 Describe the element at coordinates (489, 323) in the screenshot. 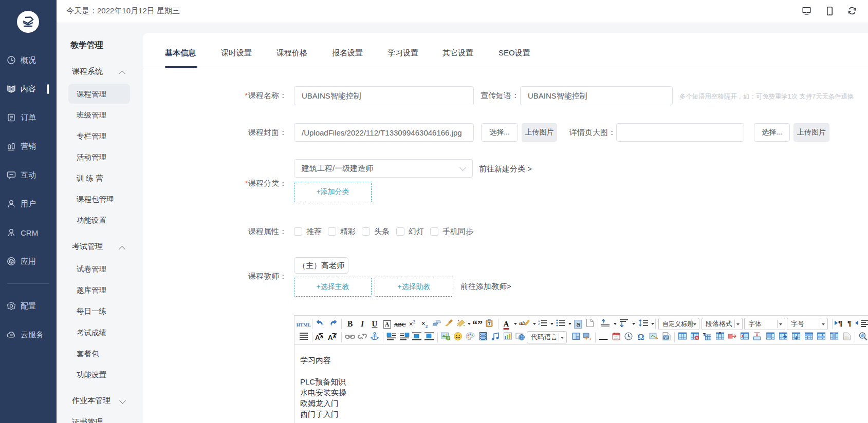

I see `svg-text: T` at that location.